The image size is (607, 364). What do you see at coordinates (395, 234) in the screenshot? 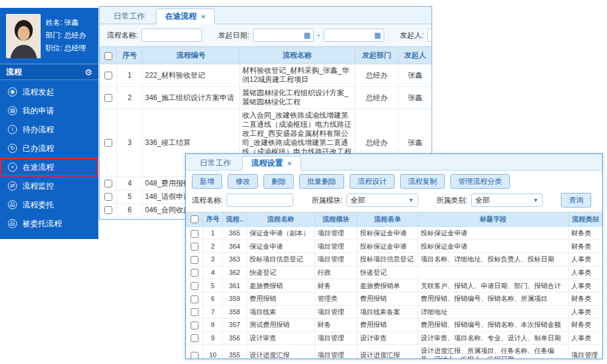
I see `table-row: 1 365 保证金申请（副本） 项目管理 投标保证金申请 投标保证金申请 财务类` at bounding box center [395, 234].